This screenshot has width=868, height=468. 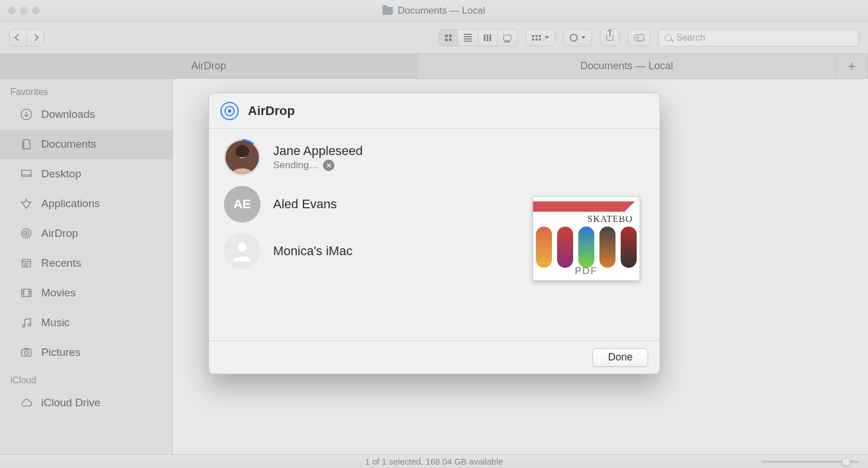 I want to click on desktop-icon, so click(x=26, y=174).